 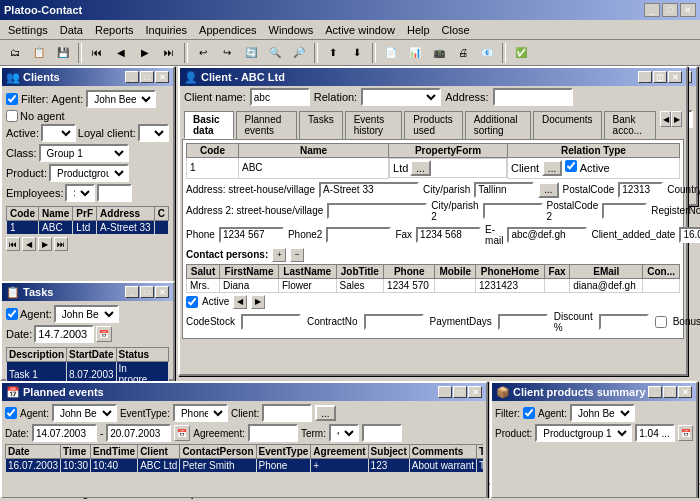 What do you see at coordinates (162, 292) in the screenshot?
I see `tasks-close: ✕` at bounding box center [162, 292].